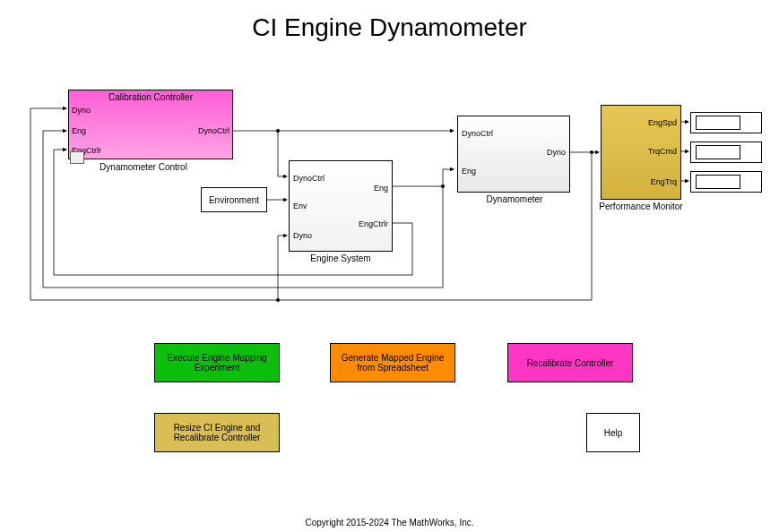 This screenshot has height=532, width=779. Describe the element at coordinates (143, 167) in the screenshot. I see `block-label-dyno-control: Dynamometer Control` at that location.